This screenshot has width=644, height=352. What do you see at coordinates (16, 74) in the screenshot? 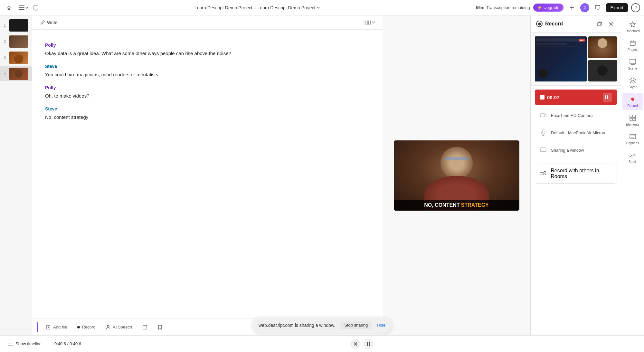
I see `thumbnail-item-4: 4` at bounding box center [16, 74].